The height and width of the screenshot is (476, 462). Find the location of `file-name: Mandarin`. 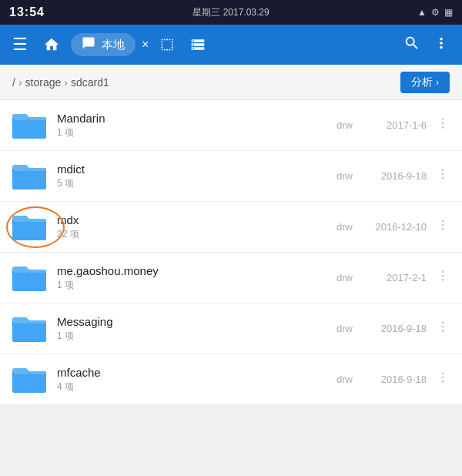

file-name: Mandarin is located at coordinates (197, 119).